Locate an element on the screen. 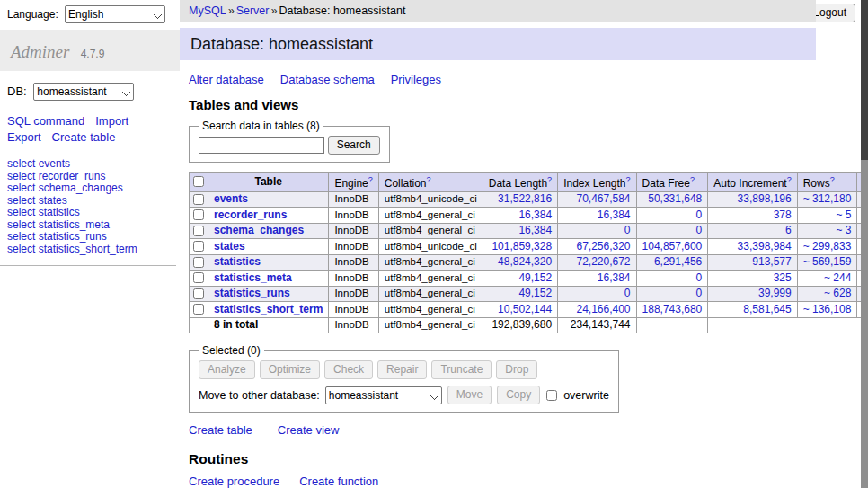  auto-increment-link: 325 is located at coordinates (783, 278).